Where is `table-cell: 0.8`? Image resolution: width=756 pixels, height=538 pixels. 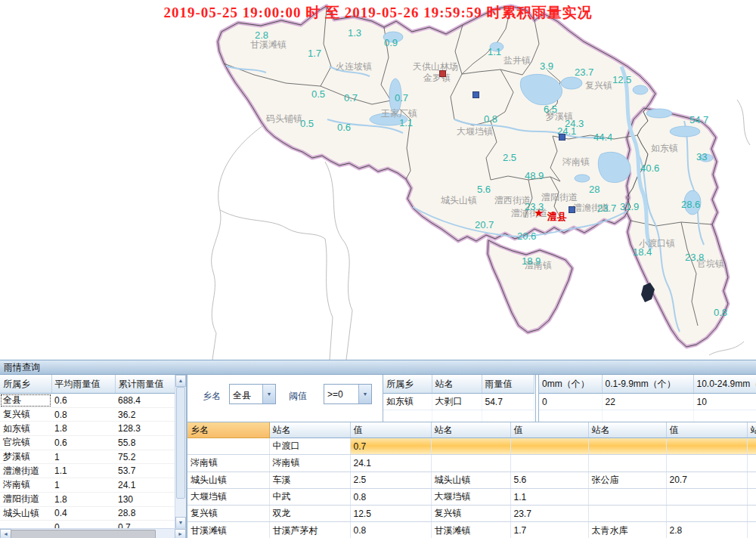 table-cell: 0.8 is located at coordinates (390, 496).